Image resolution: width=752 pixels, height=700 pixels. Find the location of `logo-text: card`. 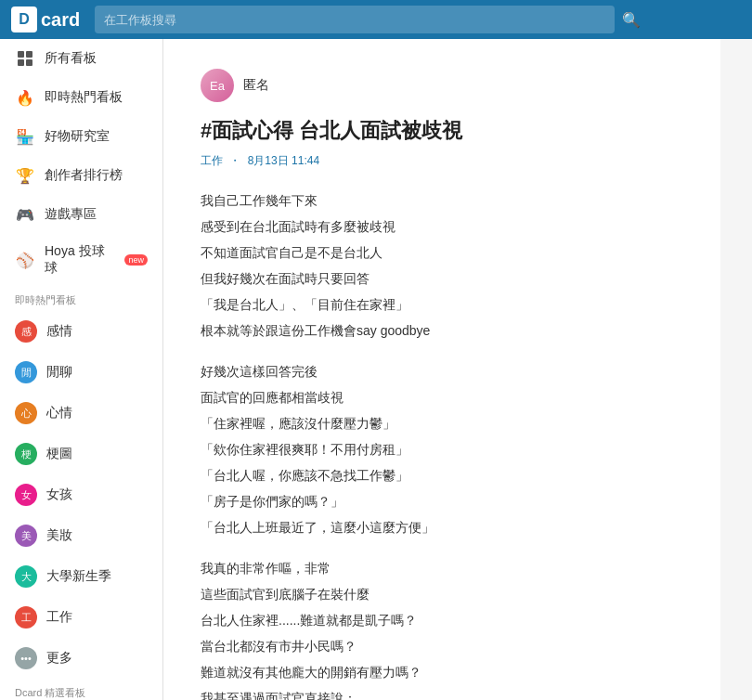

logo-text: card is located at coordinates (60, 20).